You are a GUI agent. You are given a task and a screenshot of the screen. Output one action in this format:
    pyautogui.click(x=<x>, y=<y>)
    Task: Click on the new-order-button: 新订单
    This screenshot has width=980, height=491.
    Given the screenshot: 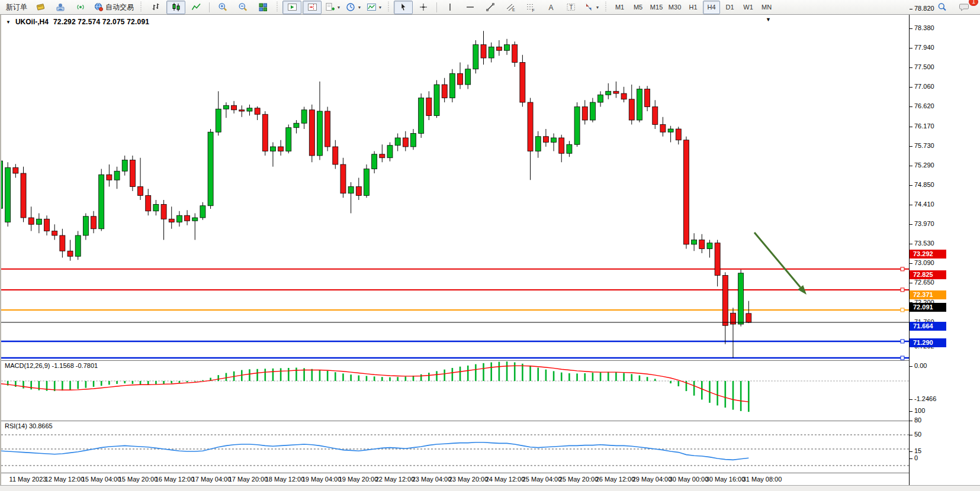 What is the action you would take?
    pyautogui.click(x=17, y=7)
    